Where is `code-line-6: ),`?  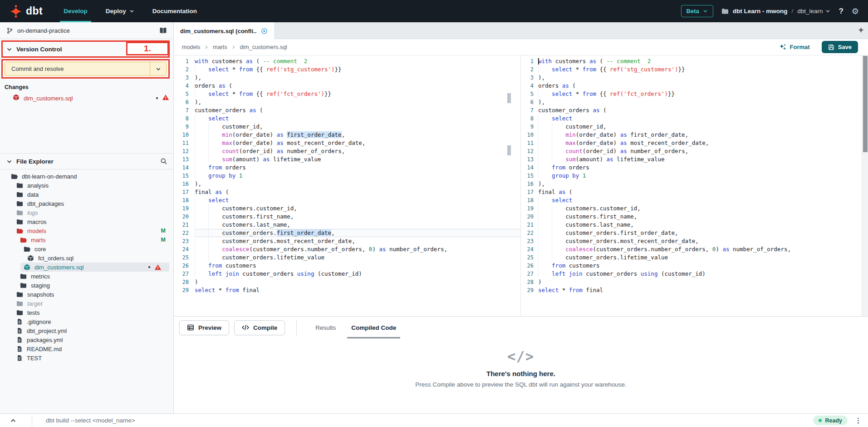
code-line-6: ), is located at coordinates (358, 102).